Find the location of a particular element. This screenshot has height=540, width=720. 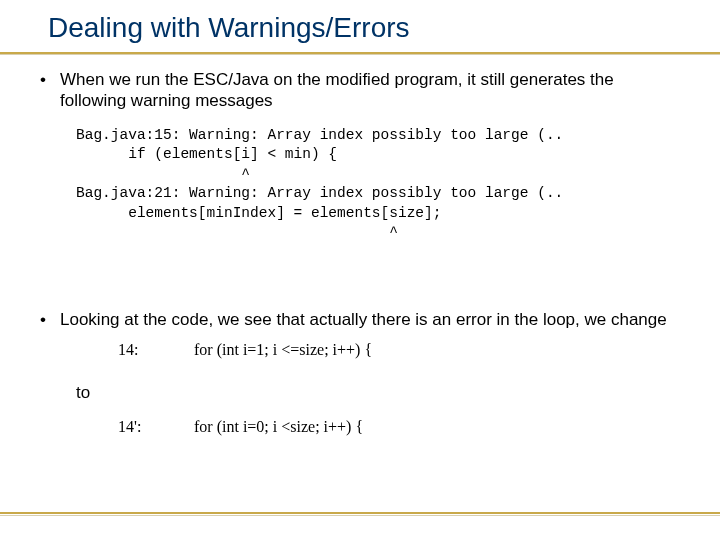

divider-bottom is located at coordinates (360, 513).